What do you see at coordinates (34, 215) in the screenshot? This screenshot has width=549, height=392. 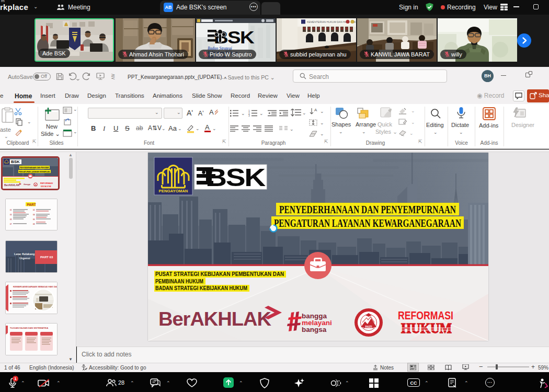 I see `svg-text: 04` at bounding box center [34, 215].